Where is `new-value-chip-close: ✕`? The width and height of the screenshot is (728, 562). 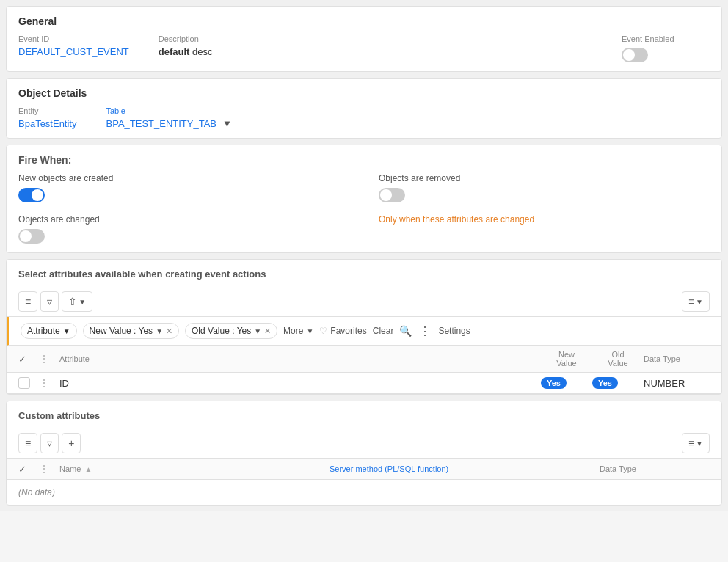
new-value-chip-close: ✕ is located at coordinates (169, 332).